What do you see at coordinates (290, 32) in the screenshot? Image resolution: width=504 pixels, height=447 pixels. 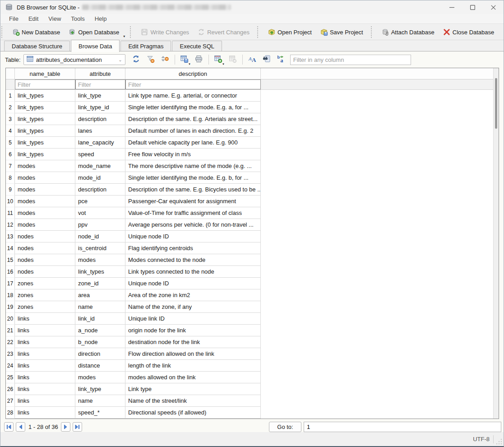 I see `open-project-button: Open Project` at bounding box center [290, 32].